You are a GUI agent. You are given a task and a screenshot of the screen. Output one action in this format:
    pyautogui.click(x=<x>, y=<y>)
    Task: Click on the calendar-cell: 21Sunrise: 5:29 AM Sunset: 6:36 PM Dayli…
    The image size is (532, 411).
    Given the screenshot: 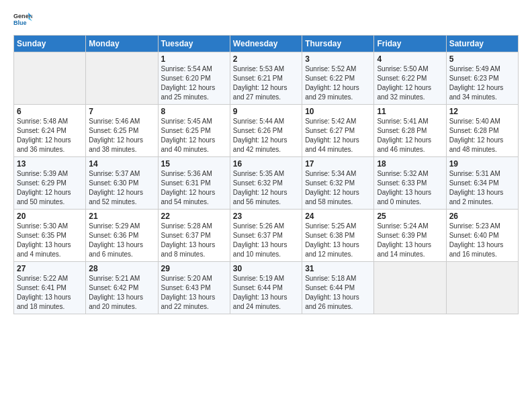 What is the action you would take?
    pyautogui.click(x=122, y=236)
    